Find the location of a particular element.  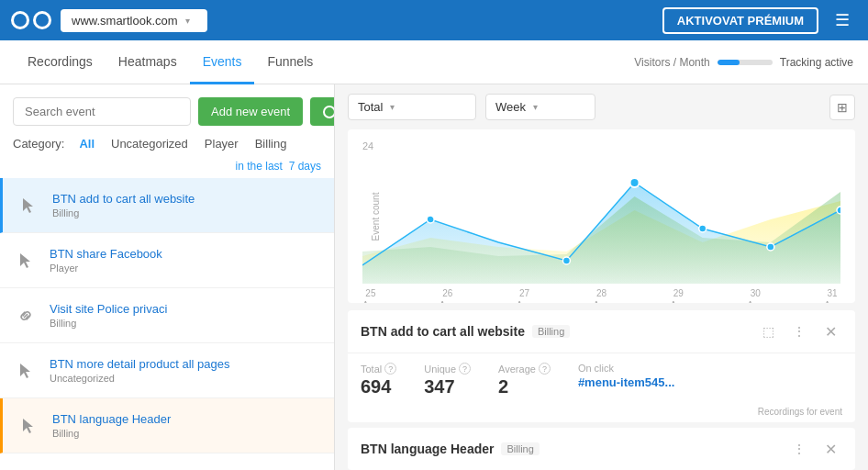

in-last-label: in the last 7 days is located at coordinates (167, 169).